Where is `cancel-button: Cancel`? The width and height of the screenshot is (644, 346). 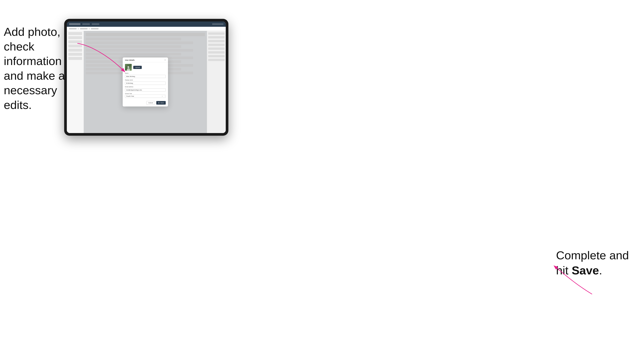
cancel-button: Cancel is located at coordinates (151, 103).